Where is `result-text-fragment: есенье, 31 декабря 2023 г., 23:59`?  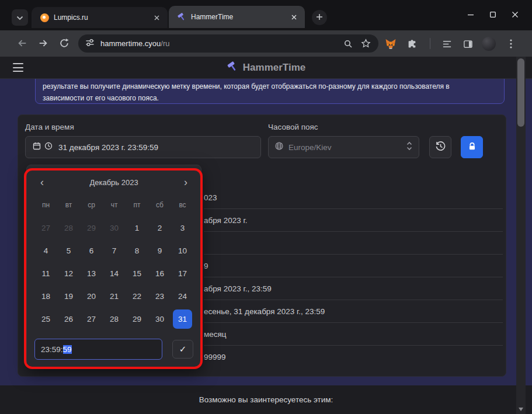
result-text-fragment: есенье, 31 декабря 2023 г., 23:59 is located at coordinates (264, 312).